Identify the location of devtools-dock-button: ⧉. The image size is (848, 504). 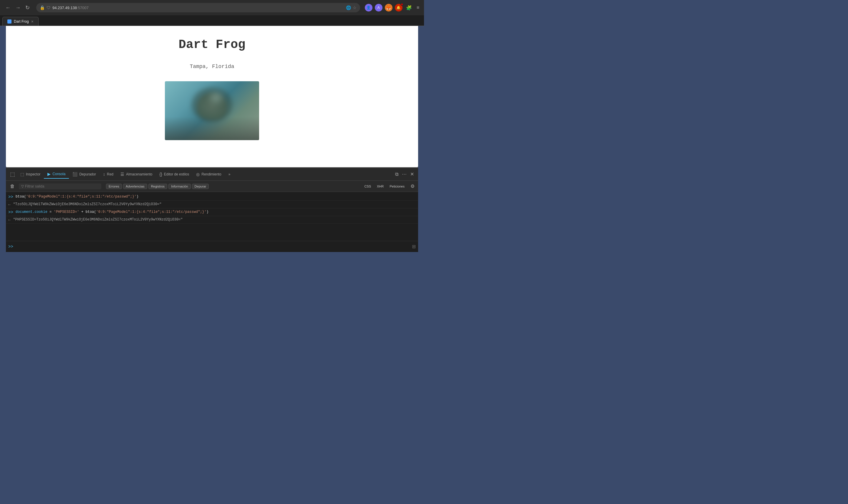
(397, 174).